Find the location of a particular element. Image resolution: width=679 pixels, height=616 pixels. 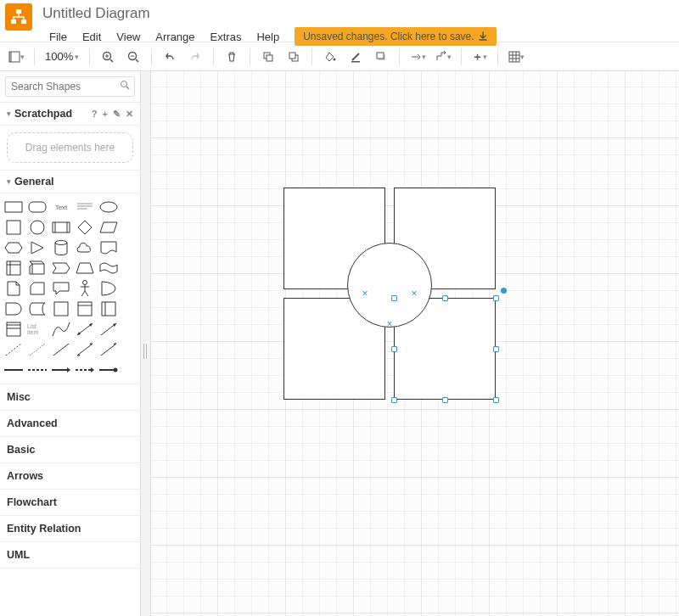

delete-button is located at coordinates (232, 57).